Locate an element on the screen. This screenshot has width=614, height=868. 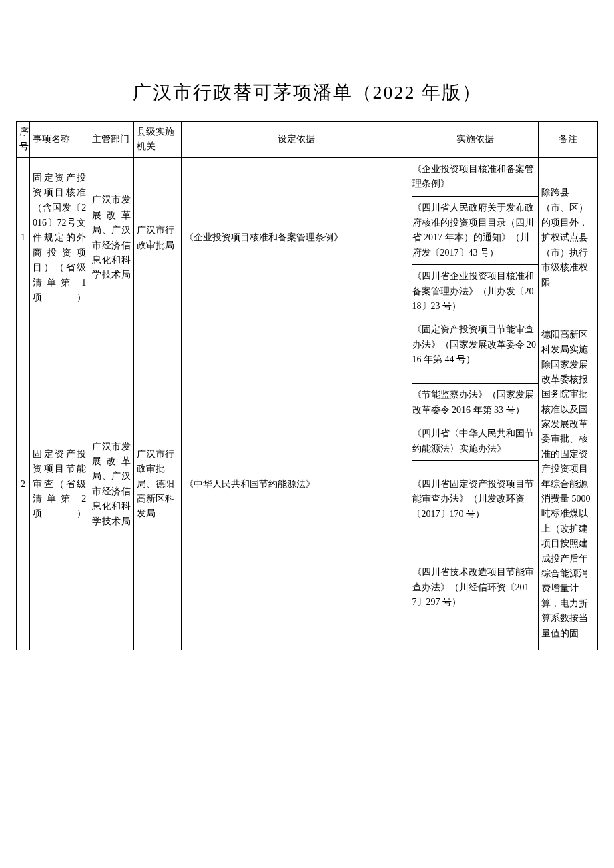
cell-seq: 1 is located at coordinates (23, 238).